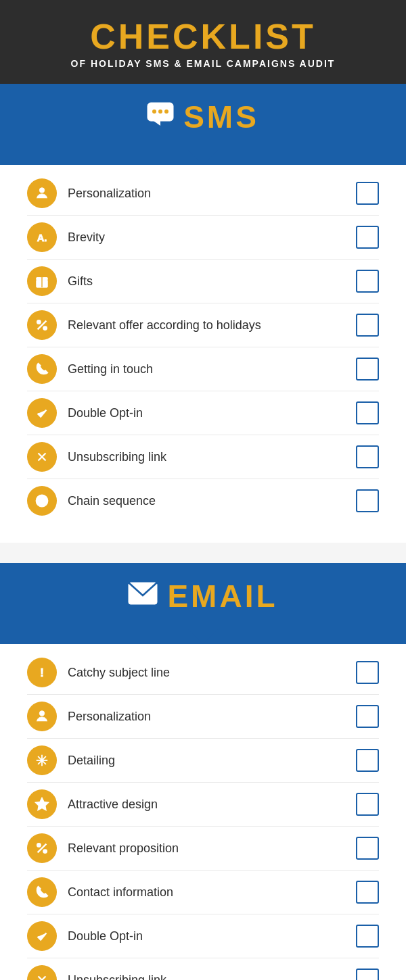 Image resolution: width=406 pixels, height=980 pixels. Describe the element at coordinates (367, 936) in the screenshot. I see `email-double-optin-checkbox` at that location.